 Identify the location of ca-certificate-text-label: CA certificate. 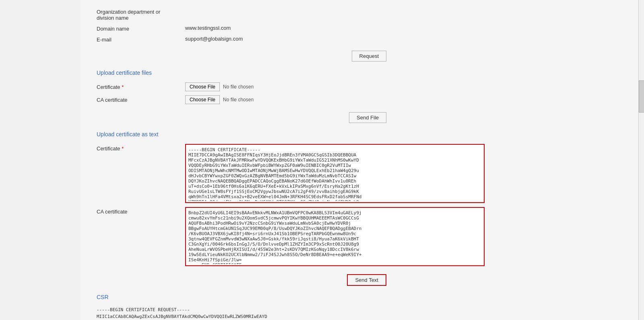
(141, 236).